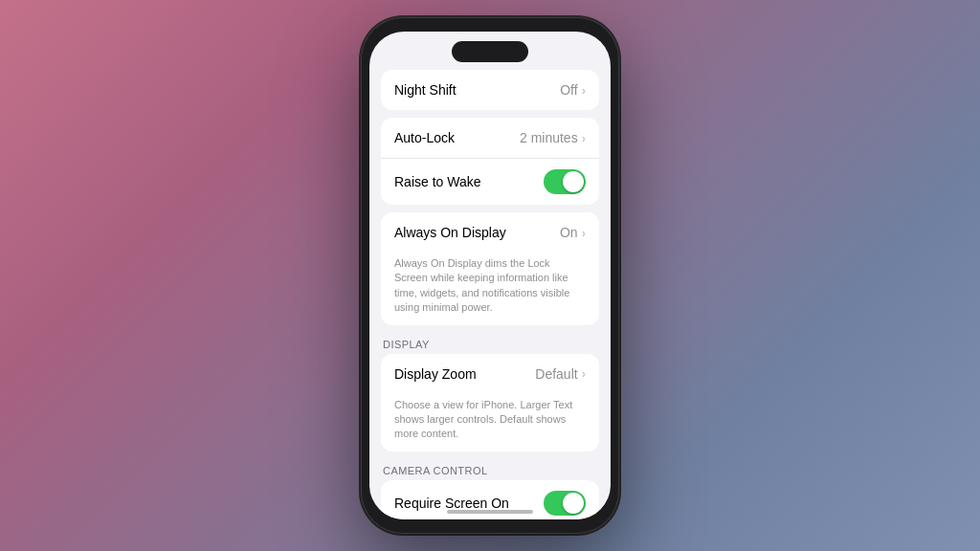  Describe the element at coordinates (584, 233) in the screenshot. I see `always-on-display-chevron: ›` at that location.